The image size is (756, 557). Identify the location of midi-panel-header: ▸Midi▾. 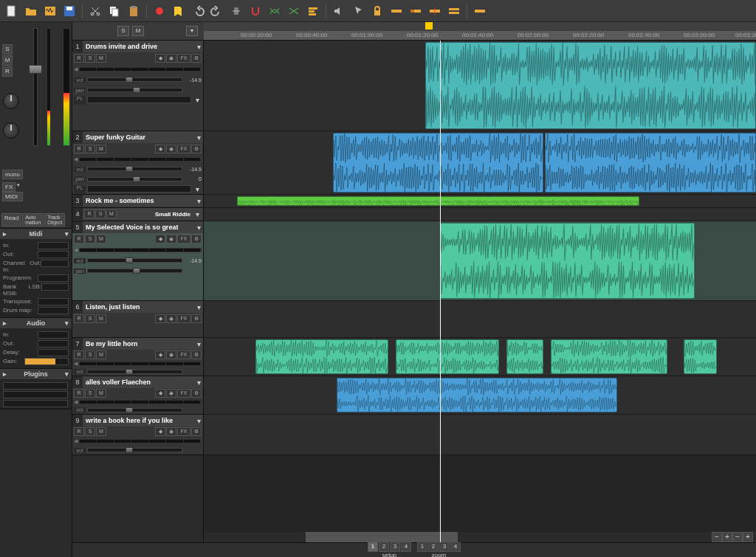
(35, 234).